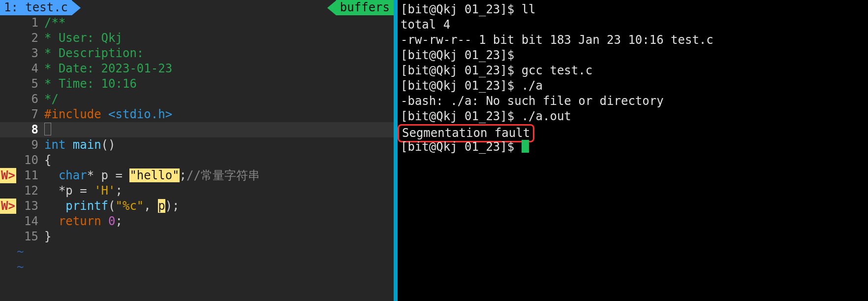 This screenshot has height=301, width=868. I want to click on tab-buffers: buffers, so click(360, 8).